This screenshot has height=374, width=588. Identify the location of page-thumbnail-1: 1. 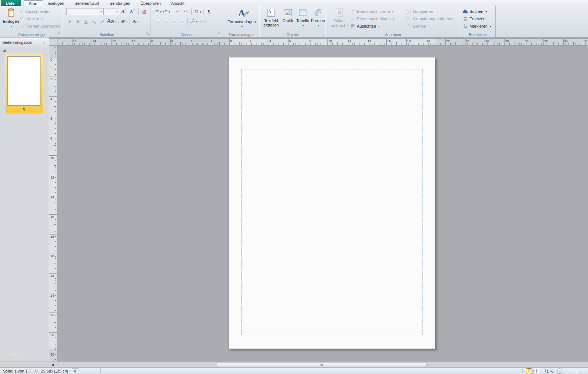
(24, 84).